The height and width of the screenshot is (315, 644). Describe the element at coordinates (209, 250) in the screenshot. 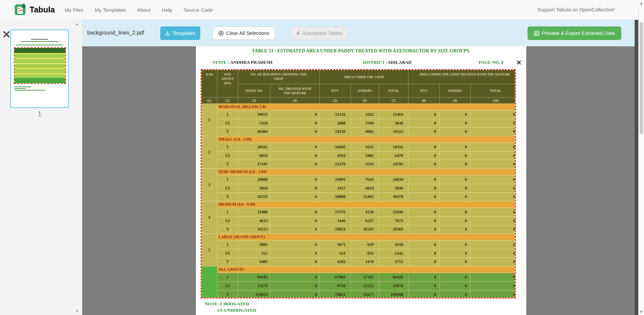

I see `slno-cell: 5` at that location.